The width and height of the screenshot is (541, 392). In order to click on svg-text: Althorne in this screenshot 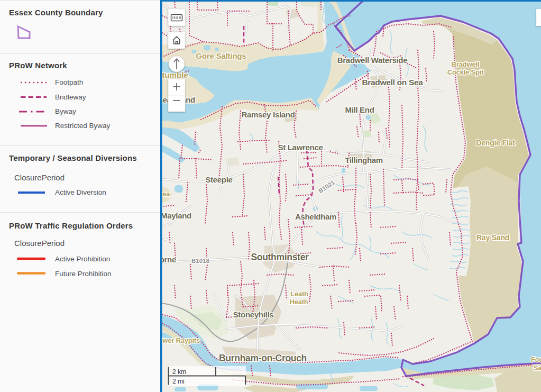, I will do `click(168, 259)`.